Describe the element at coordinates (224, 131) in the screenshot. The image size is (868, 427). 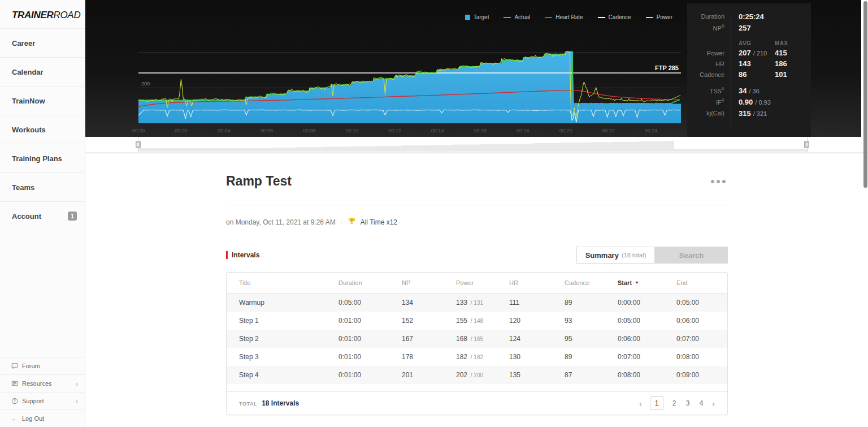
I see `x-axis-tick: 00:04` at that location.